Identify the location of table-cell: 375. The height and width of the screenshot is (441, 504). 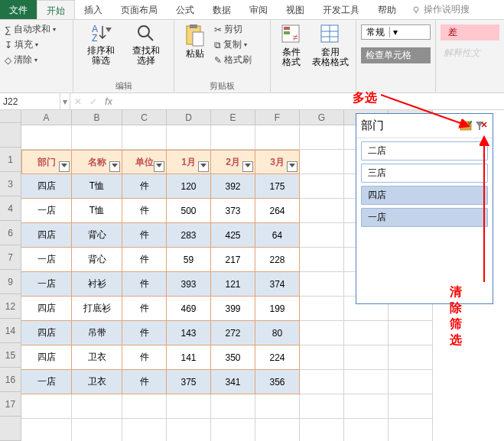
(189, 382).